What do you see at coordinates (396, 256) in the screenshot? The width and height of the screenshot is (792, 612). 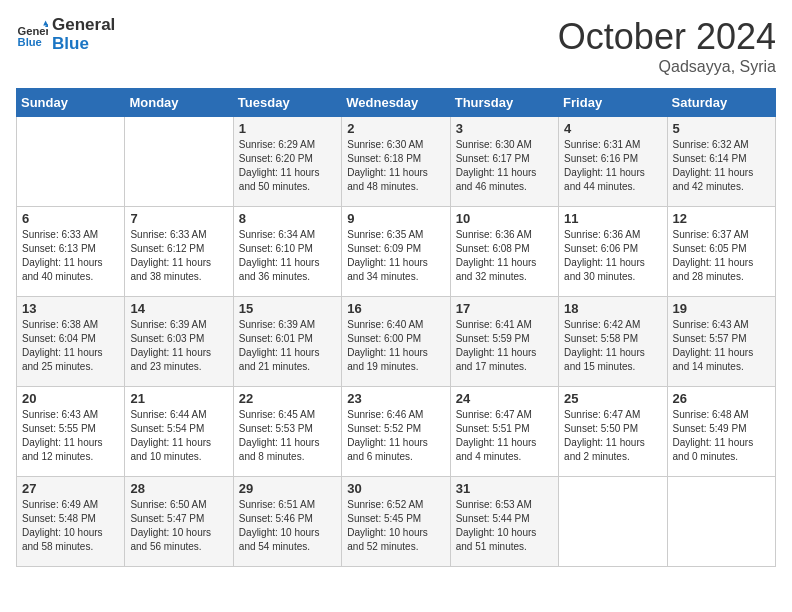 I see `day-info: Sunrise: 6:35 AMSunset: 6:09 PMDaylight:…` at bounding box center [396, 256].